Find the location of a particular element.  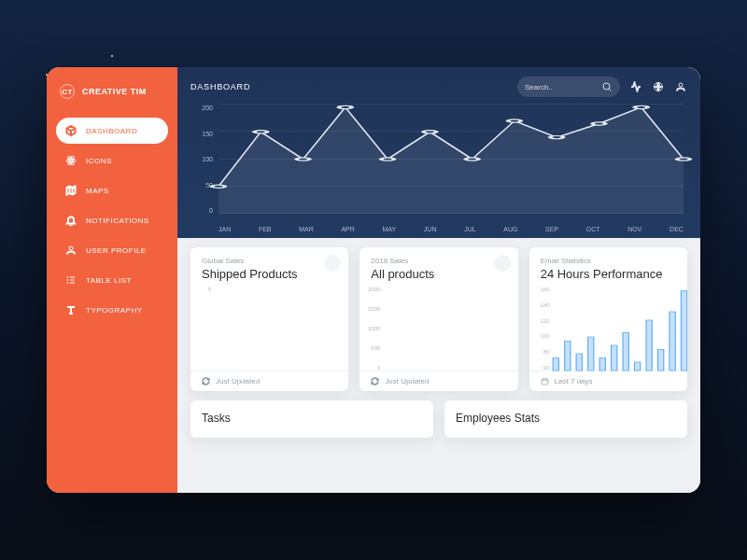

topbar: DASHBOARD is located at coordinates (439, 87).